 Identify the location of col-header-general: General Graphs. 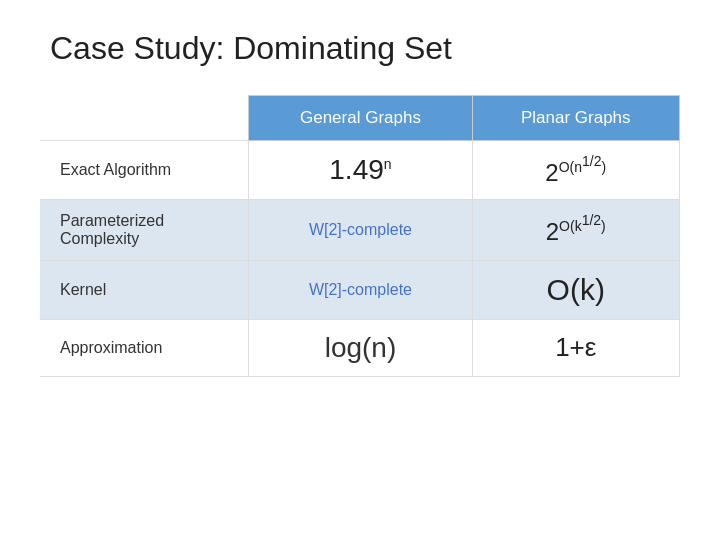
(360, 118).